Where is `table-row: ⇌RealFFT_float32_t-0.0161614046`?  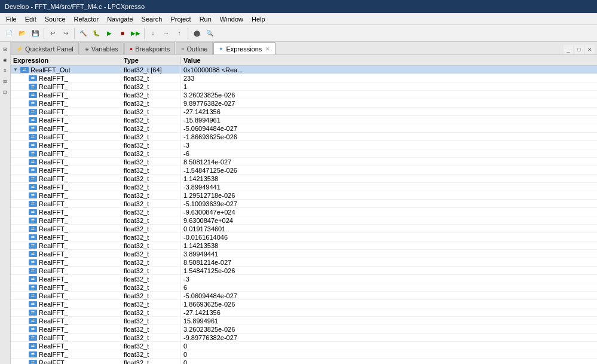 table-row: ⇌RealFFT_float32_t-0.0161614046 is located at coordinates (304, 237).